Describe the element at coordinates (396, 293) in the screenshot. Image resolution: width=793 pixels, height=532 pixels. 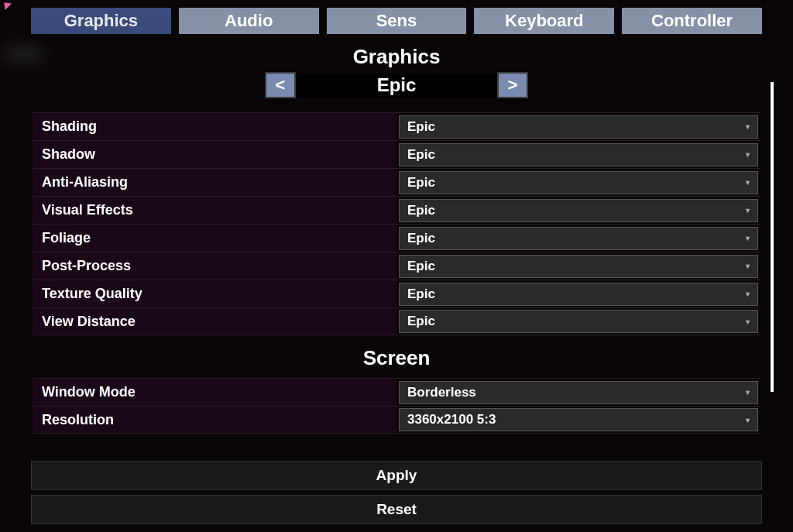
I see `setting-row-texturequality: Texture Quality Epic ▾` at that location.